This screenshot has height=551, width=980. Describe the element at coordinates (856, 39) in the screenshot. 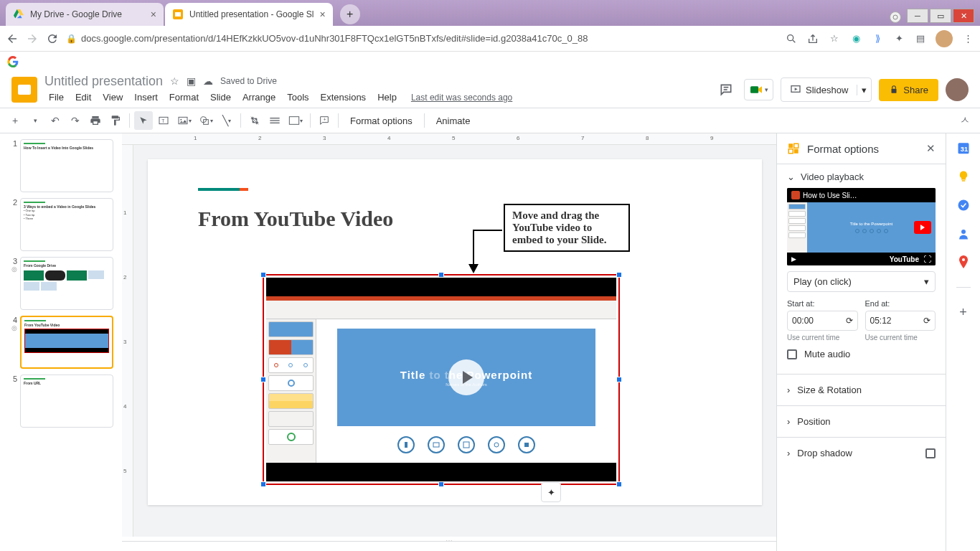

I see `extension-icon-1: ◉` at that location.